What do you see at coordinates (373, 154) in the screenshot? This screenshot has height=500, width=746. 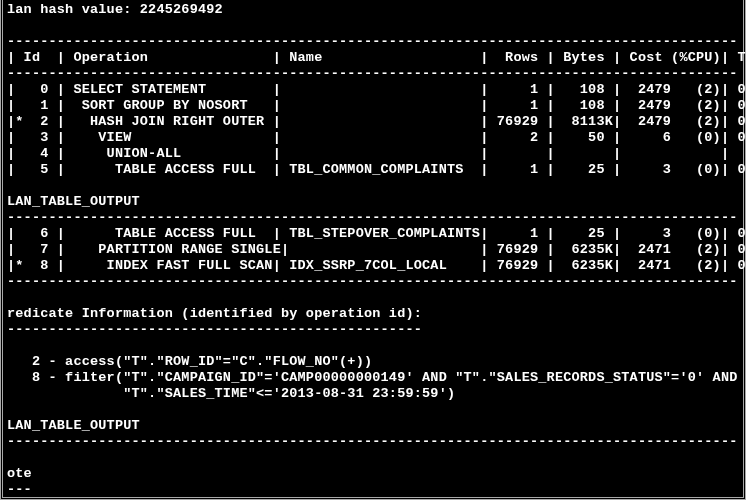 I see `plan-row: | 4 | UNION-ALL | | | | |` at bounding box center [373, 154].